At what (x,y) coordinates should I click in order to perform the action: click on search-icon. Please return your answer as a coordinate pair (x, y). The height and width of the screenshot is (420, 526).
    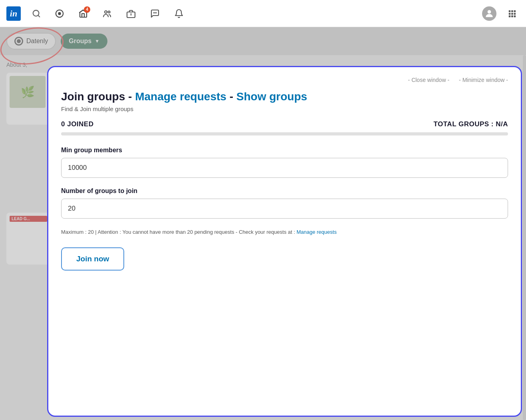
    Looking at the image, I should click on (36, 14).